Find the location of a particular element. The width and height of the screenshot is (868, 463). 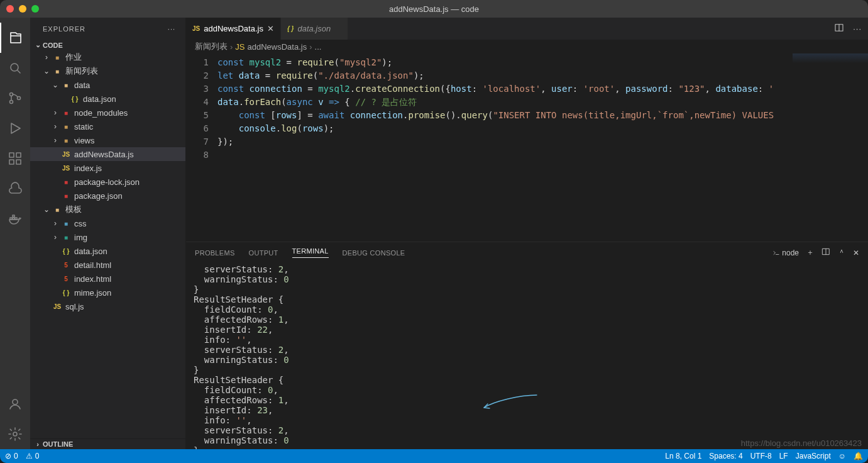

status-warnings: ⚠ 0 is located at coordinates (33, 456).